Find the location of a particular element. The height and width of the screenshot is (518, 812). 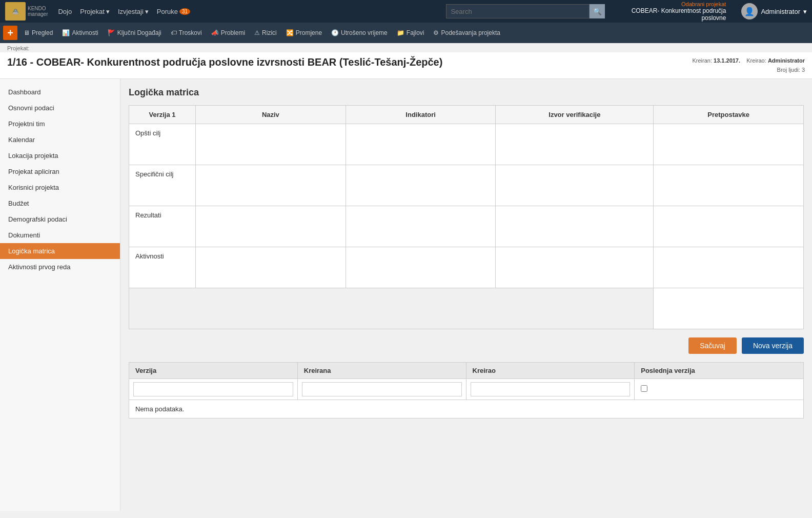

toolbar-troskovi: 🏷 Troskovi is located at coordinates (187, 33).